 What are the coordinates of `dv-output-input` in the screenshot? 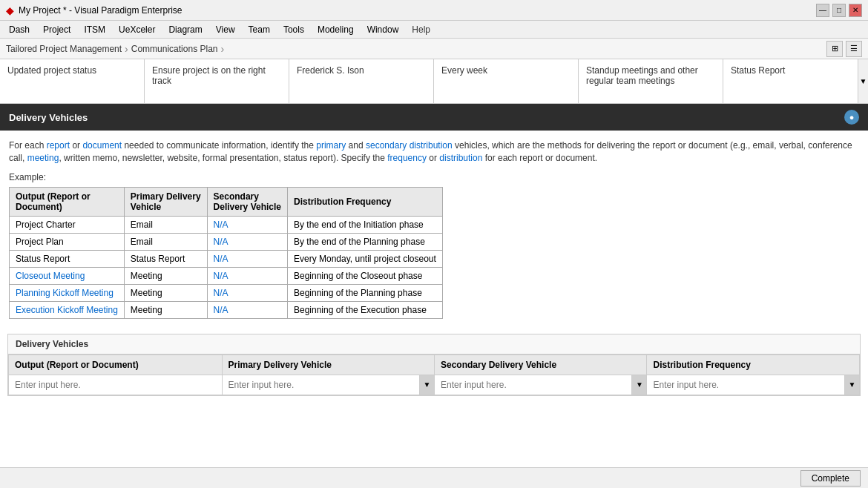 It's located at (116, 385).